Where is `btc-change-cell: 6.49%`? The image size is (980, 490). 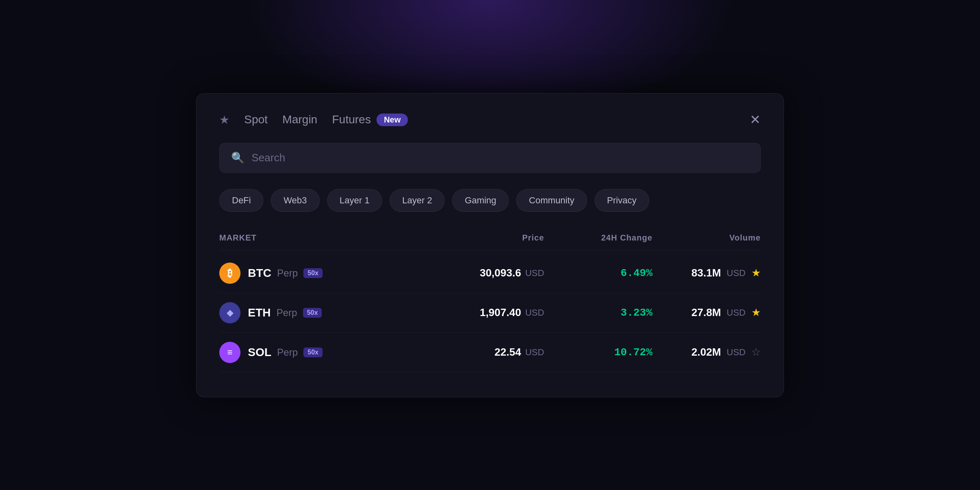
btc-change-cell: 6.49% is located at coordinates (599, 273).